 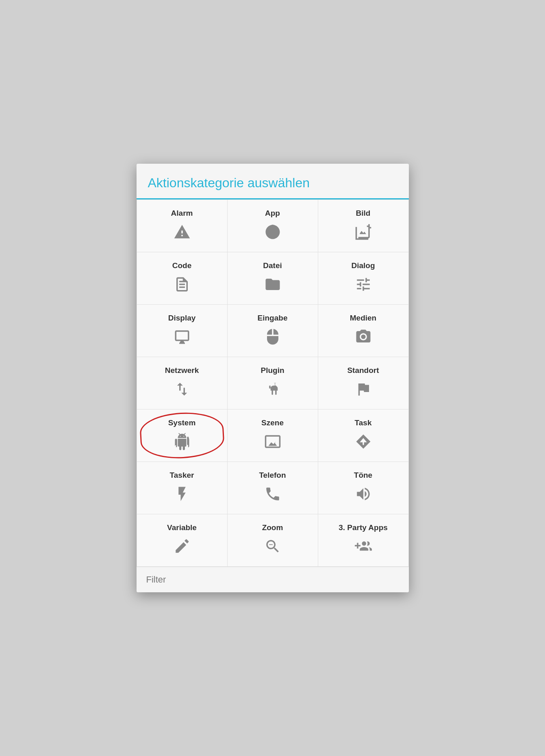 I want to click on grid-item-label-eingabe: Eingabe, so click(x=273, y=318).